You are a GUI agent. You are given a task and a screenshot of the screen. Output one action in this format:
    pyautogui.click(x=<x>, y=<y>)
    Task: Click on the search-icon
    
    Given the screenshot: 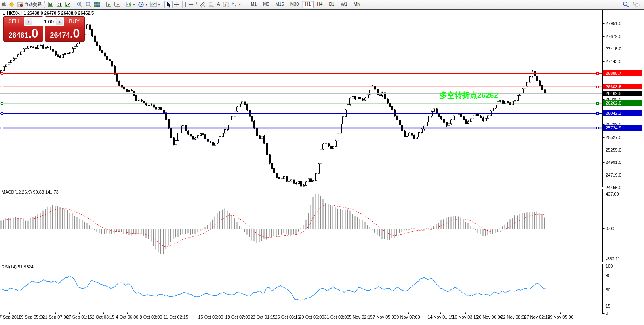 What is the action you would take?
    pyautogui.click(x=626, y=4)
    